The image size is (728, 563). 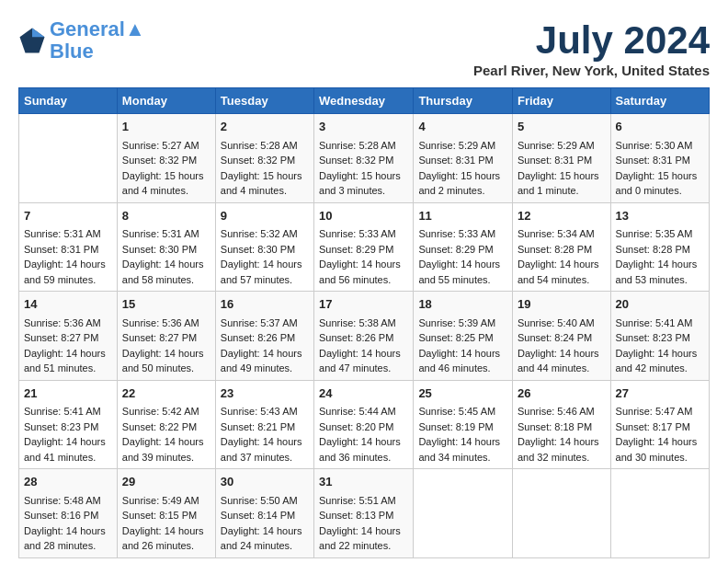 What do you see at coordinates (68, 394) in the screenshot?
I see `day-number: 21` at bounding box center [68, 394].